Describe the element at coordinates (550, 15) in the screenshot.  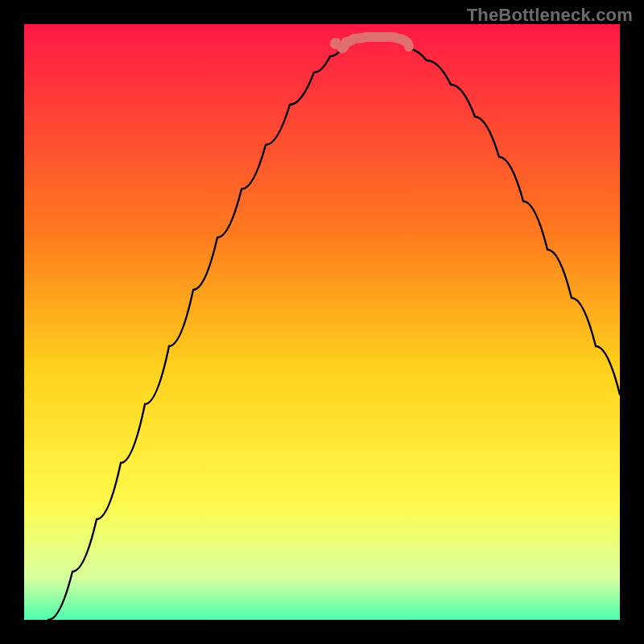
I see `watermark-text: TheBottleneck.com` at that location.